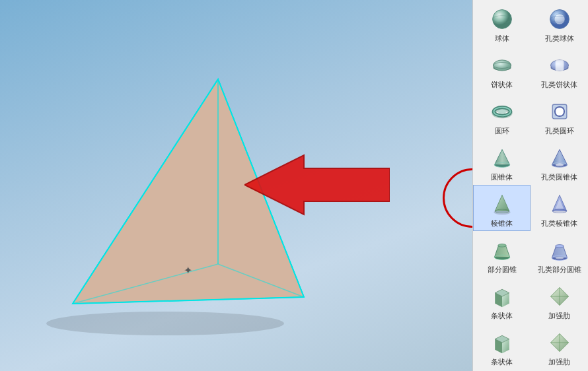 Image resolution: width=588 pixels, height=371 pixels. What do you see at coordinates (559, 177) in the screenshot?
I see `cone-hollow-label: 孔类圆锥体` at bounding box center [559, 177].